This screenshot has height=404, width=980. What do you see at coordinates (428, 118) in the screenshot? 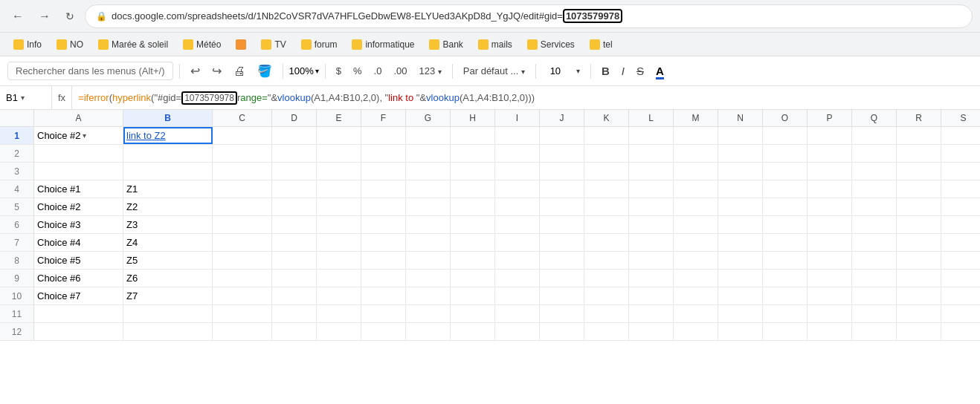
I see `col-header-g: G` at bounding box center [428, 118].